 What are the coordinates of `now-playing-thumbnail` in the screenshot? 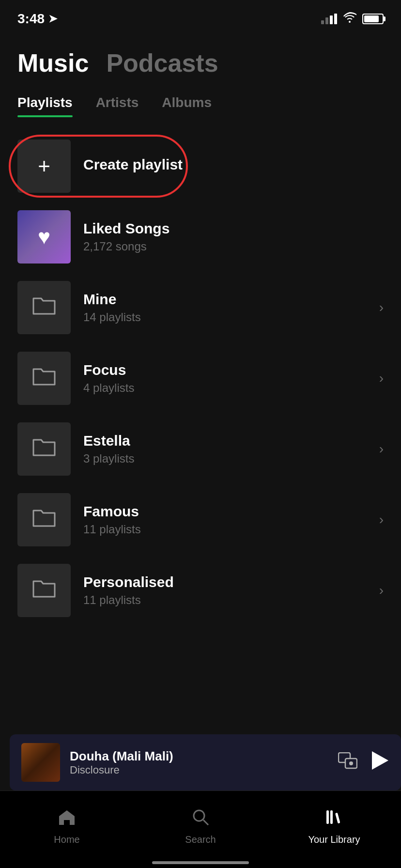 It's located at (41, 762).